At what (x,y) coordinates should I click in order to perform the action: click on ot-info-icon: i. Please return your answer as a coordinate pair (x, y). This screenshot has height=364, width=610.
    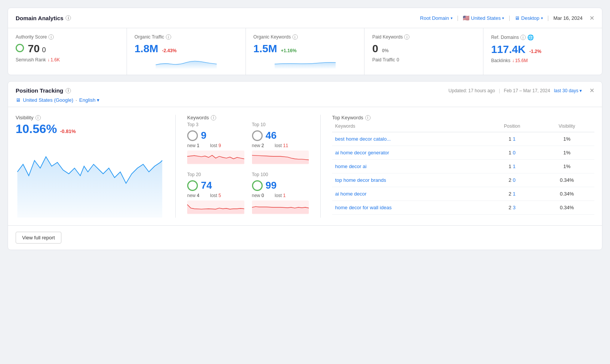
    Looking at the image, I should click on (169, 37).